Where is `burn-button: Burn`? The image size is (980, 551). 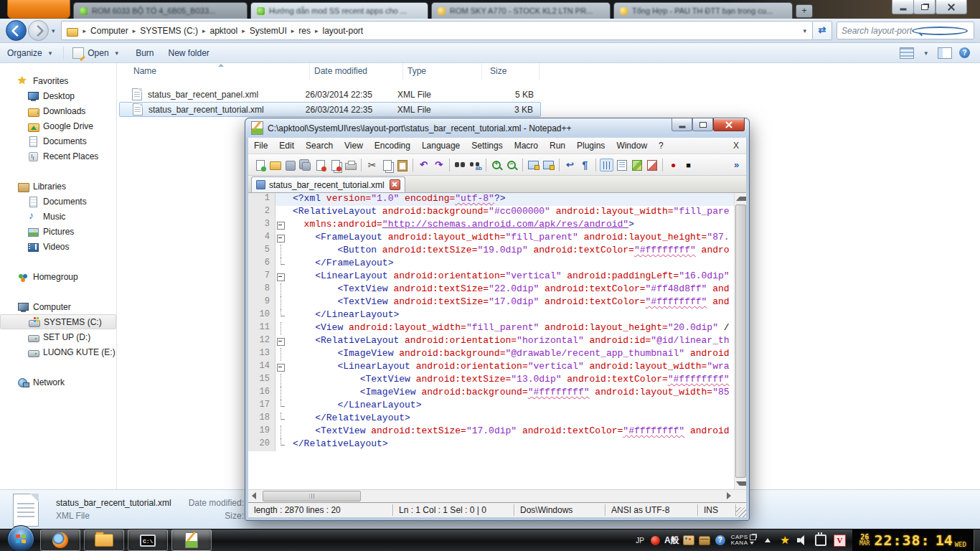 burn-button: Burn is located at coordinates (145, 53).